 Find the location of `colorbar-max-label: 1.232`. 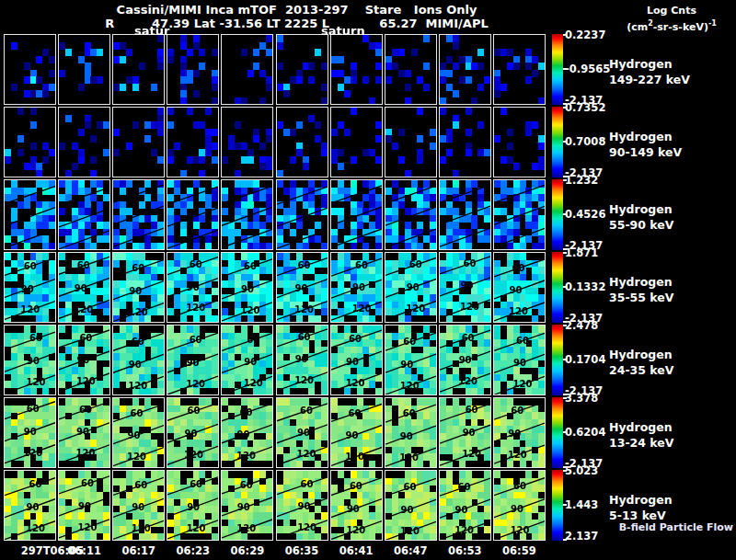

colorbar-max-label: 1.232 is located at coordinates (581, 180).